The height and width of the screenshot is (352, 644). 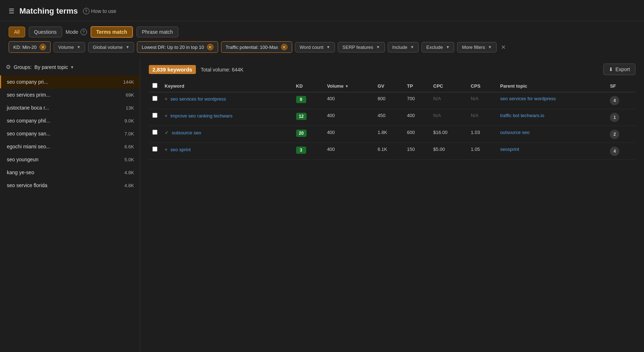 I want to click on lowest-dr-clear: ✕, so click(x=210, y=47).